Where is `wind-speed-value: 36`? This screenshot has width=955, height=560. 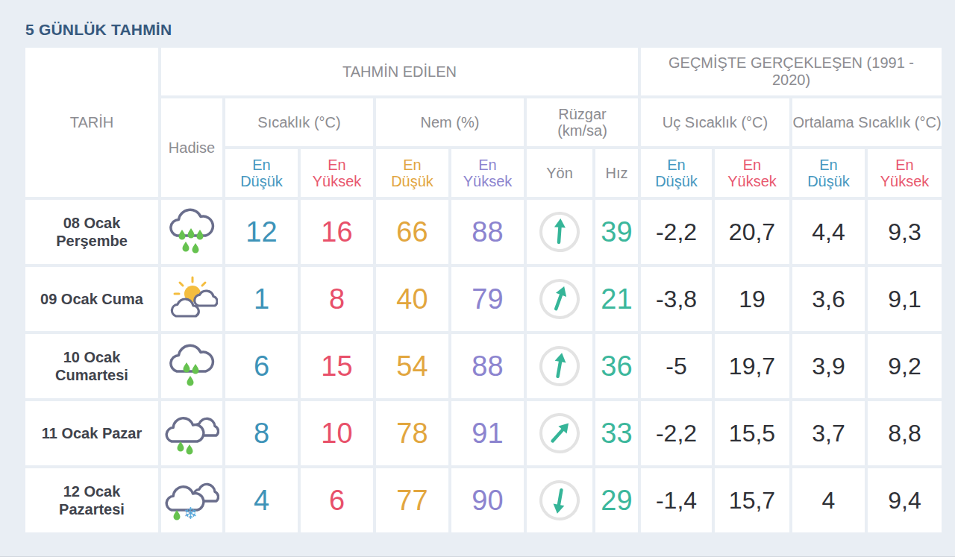 wind-speed-value: 36 is located at coordinates (616, 366).